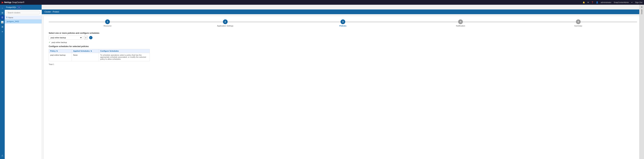  Describe the element at coordinates (91, 38) in the screenshot. I see `info-icon: i` at that location.